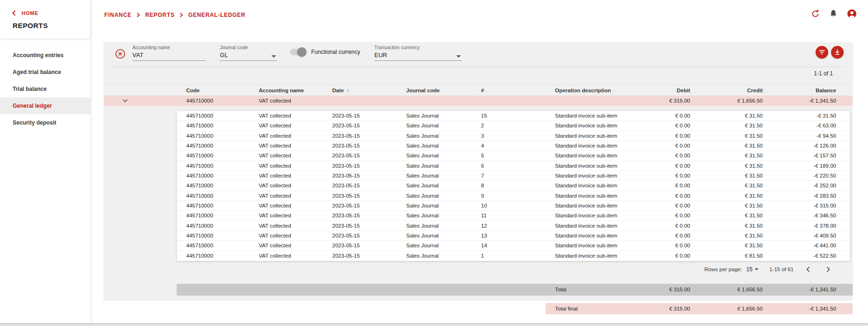  I want to click on cell-number: 4, so click(509, 146).